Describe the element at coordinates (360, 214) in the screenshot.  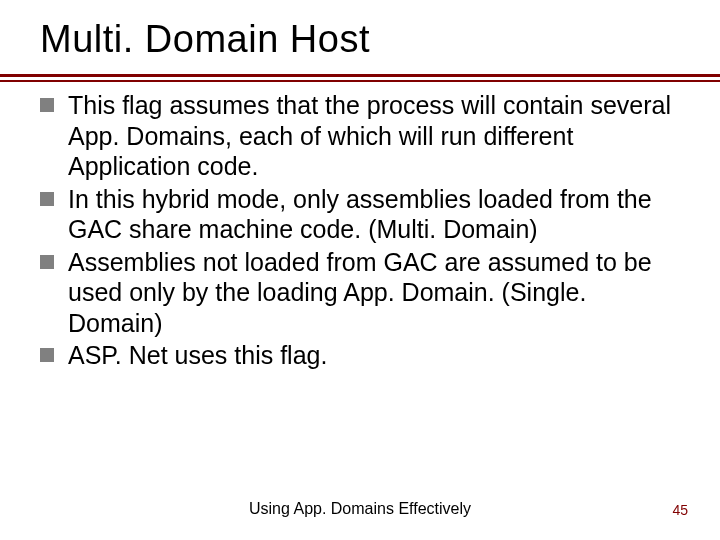
I see `bullet-text: In this hybrid mode, only assemblies loa…` at that location.